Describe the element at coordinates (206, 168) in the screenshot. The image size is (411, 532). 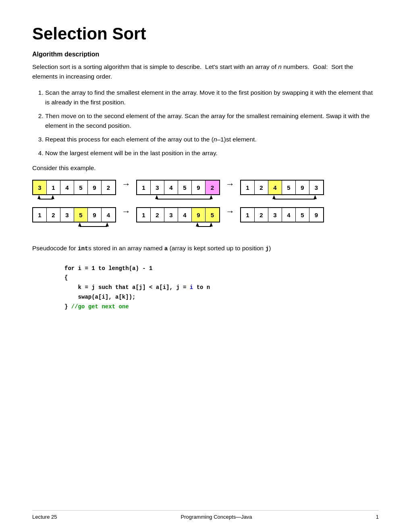
I see `consider-text: Consider this example.` at that location.